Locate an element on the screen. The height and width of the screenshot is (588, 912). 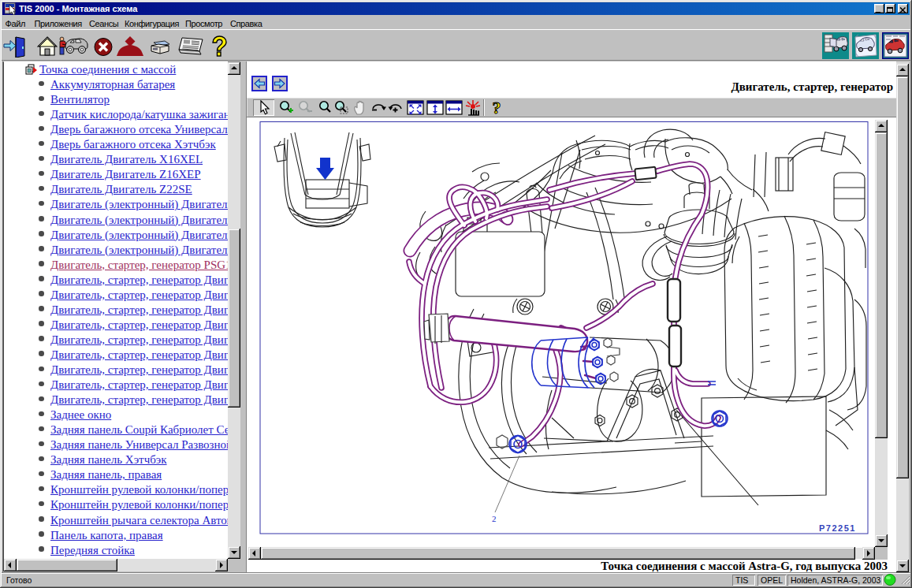
svg-text: P72251 is located at coordinates (837, 528).